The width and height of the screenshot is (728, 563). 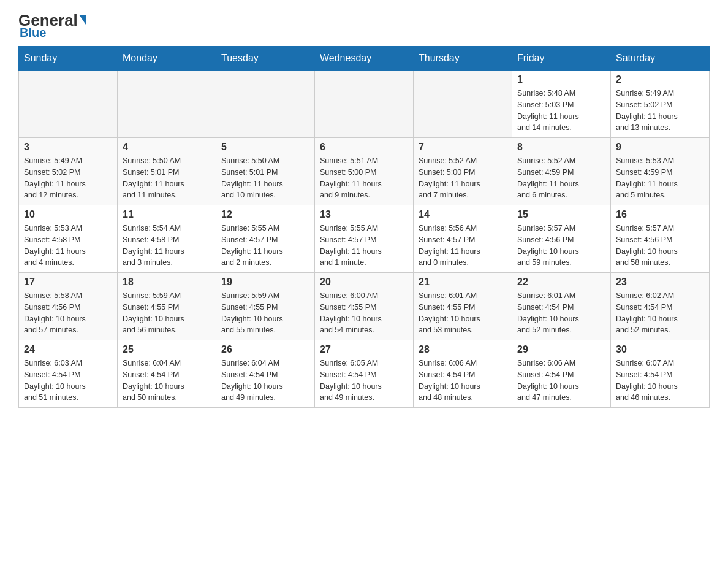 I want to click on day-number: 26, so click(x=265, y=350).